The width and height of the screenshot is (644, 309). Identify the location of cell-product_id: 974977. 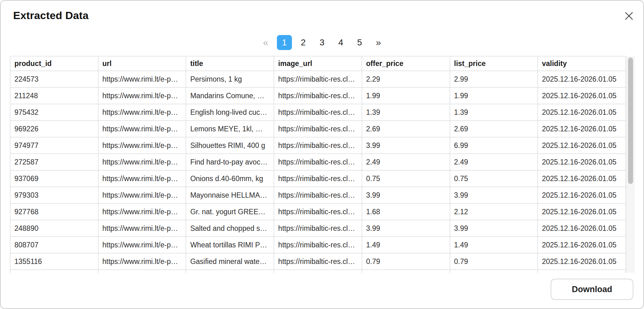
(55, 146).